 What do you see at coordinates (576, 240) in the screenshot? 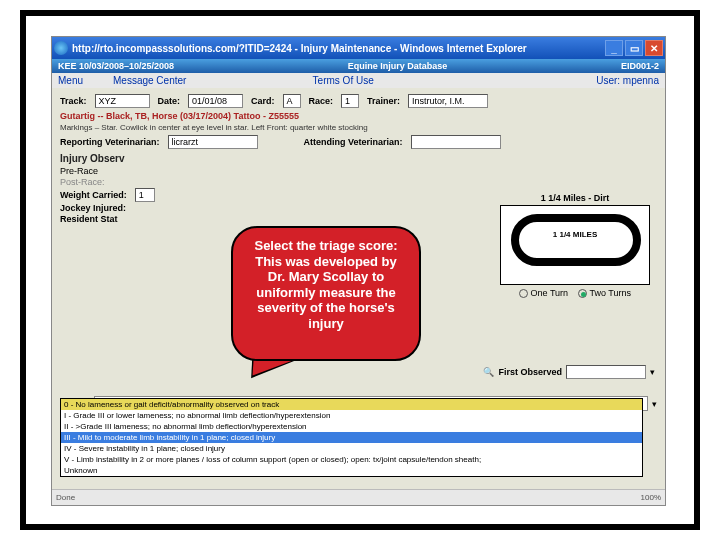
I see `track-inner-oval-icon` at bounding box center [576, 240].